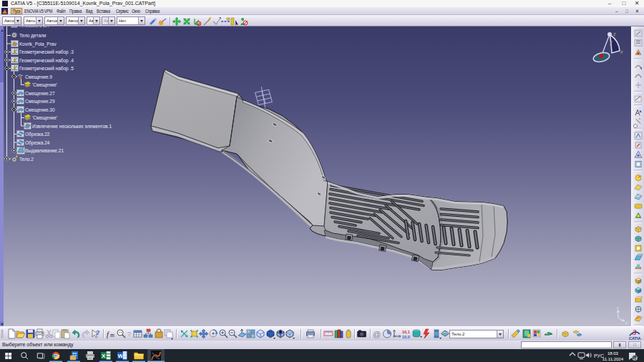 The height and width of the screenshot is (362, 644). What do you see at coordinates (108, 335) in the screenshot?
I see `svg-text: f` at bounding box center [108, 335].